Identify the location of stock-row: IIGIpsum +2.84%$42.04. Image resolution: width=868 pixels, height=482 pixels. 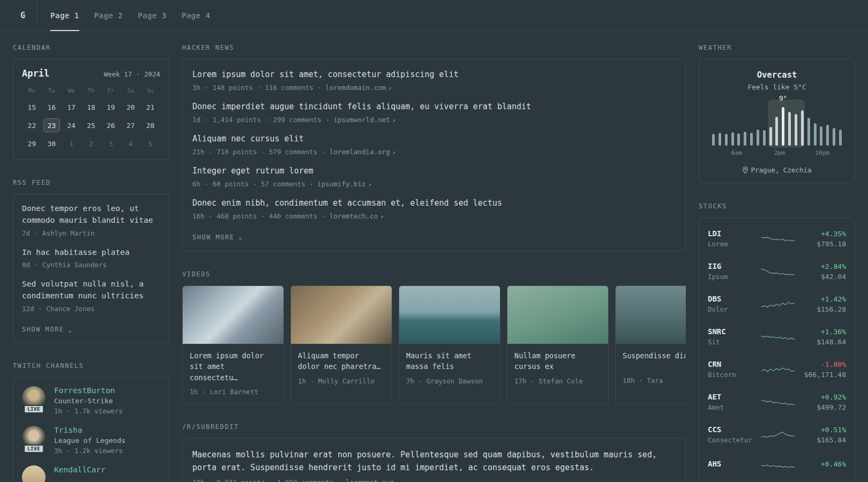
(777, 271).